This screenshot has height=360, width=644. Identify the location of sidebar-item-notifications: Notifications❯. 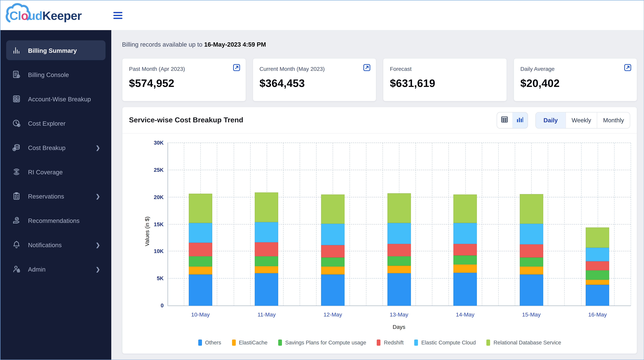
(56, 245).